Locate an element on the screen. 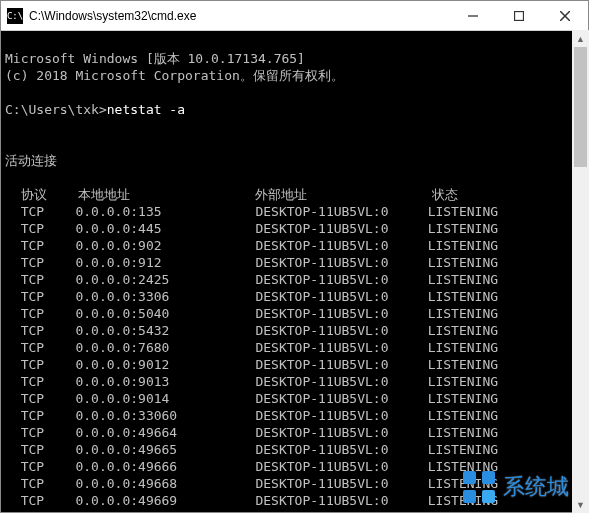 The height and width of the screenshot is (513, 589). titlebar: C:\ C:\Windows\system32\cmd.exe is located at coordinates (294, 16).